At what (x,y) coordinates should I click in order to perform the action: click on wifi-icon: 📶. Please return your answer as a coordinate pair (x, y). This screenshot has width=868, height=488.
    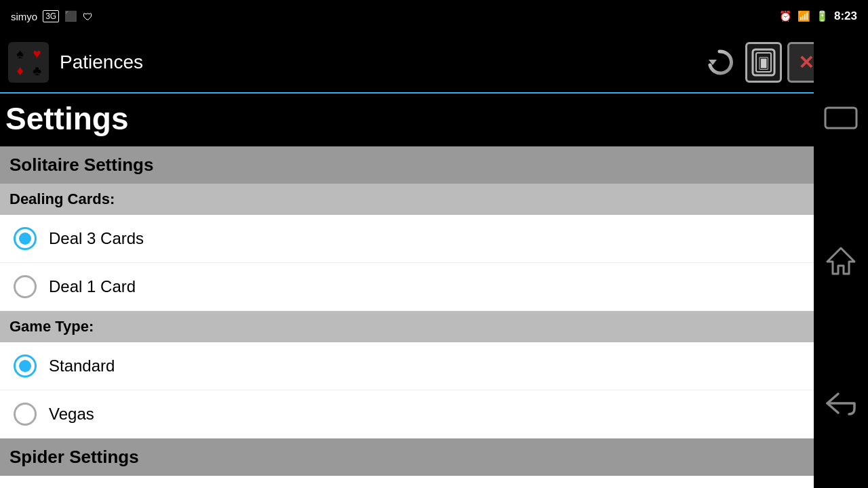
    Looking at the image, I should click on (804, 16).